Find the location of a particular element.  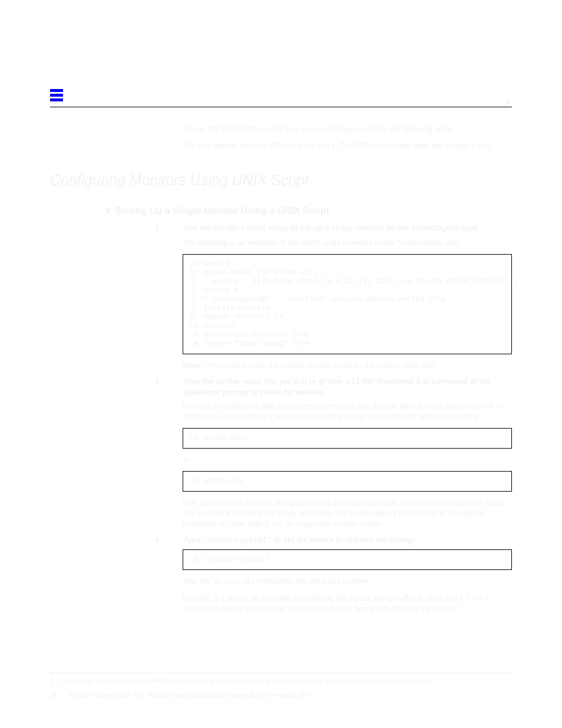

hamburger-icon is located at coordinates (57, 95).